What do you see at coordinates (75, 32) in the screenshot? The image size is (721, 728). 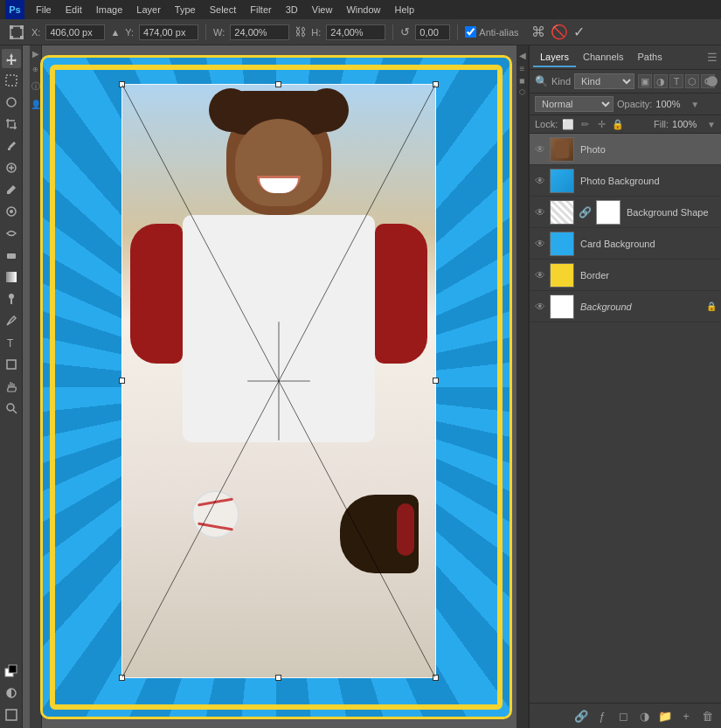 I see `x-input` at bounding box center [75, 32].